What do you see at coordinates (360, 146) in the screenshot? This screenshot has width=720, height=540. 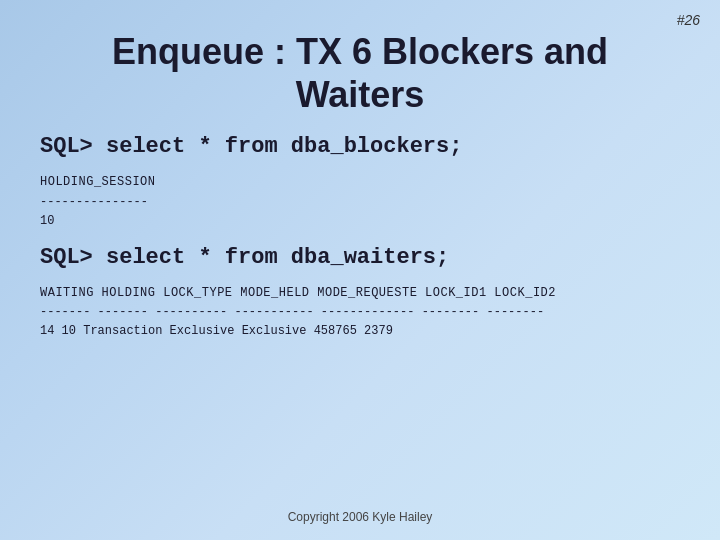 I see `sql-query-1: SQL> select * from dba_blockers;` at bounding box center [360, 146].